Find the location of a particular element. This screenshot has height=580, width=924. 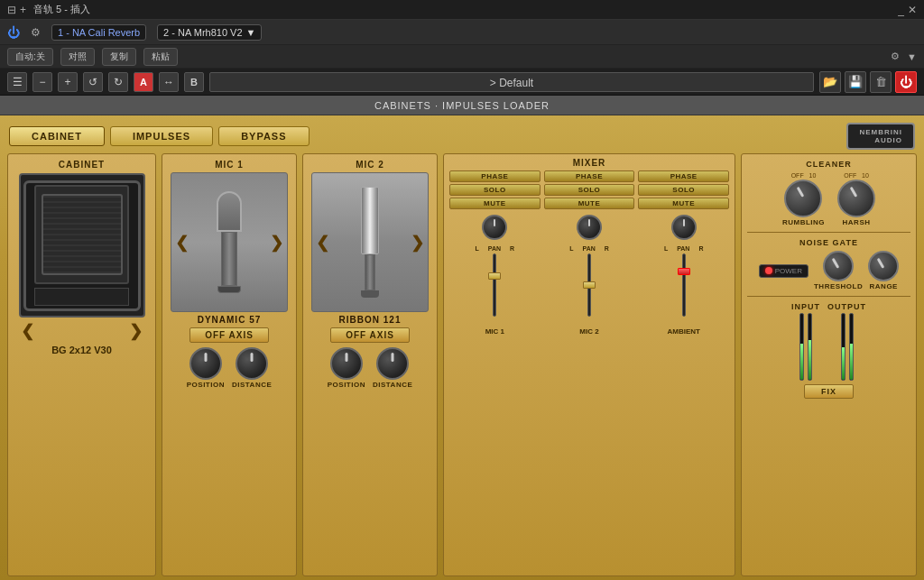

mixer-ch3-mute-btn: MUTE is located at coordinates (684, 204).